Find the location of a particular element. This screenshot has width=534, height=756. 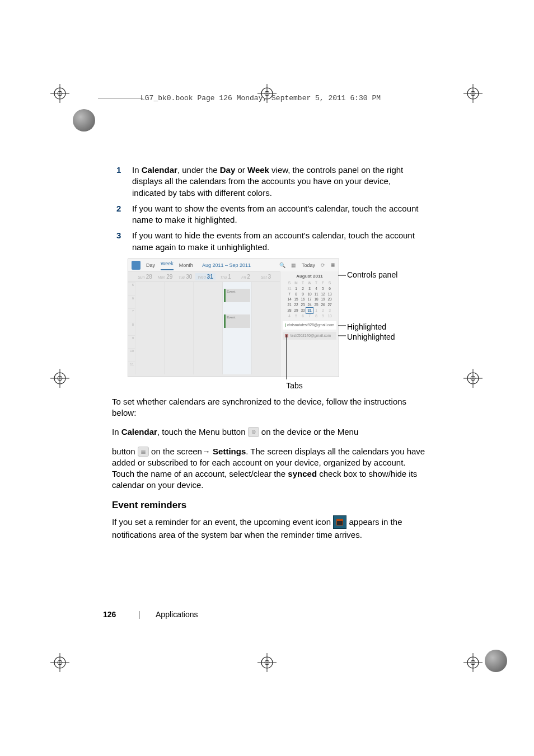

callout-tabs: Tabs is located at coordinates (294, 386).